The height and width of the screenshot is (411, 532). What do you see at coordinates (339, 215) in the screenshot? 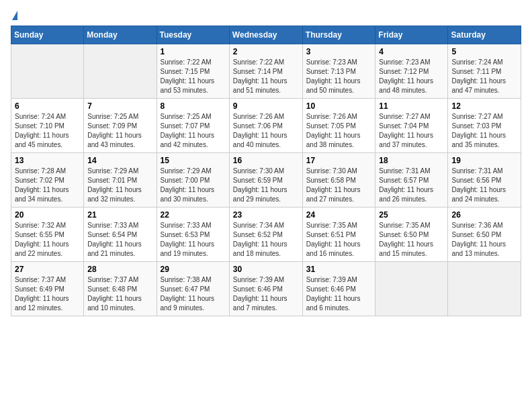
I see `day-number: 24` at bounding box center [339, 215].